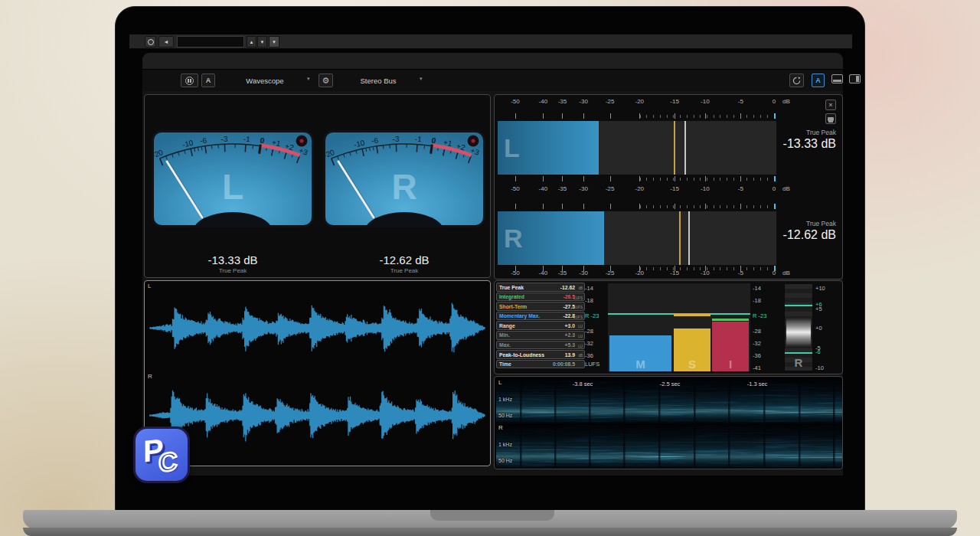 This screenshot has width=980, height=536. I want to click on db-scale-label: -35, so click(563, 188).